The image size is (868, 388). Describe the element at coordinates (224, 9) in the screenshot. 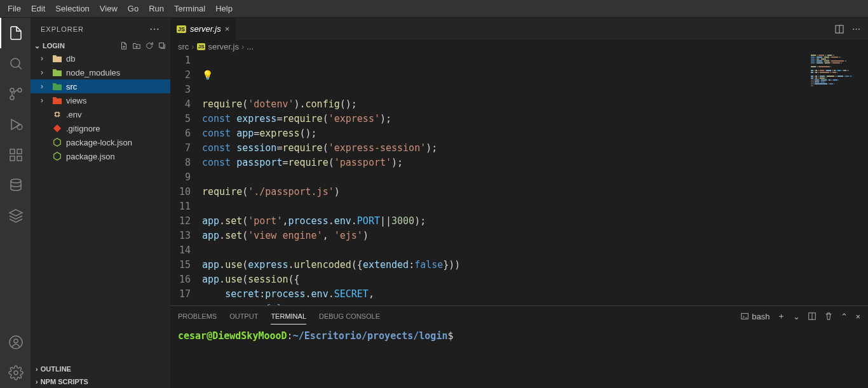

I see `menu-help: Help` at that location.